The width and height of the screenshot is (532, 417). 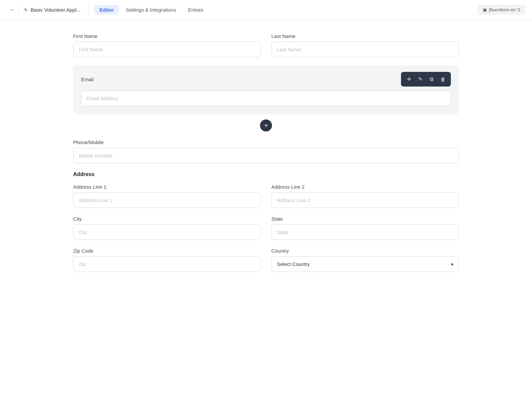 What do you see at coordinates (266, 196) in the screenshot?
I see `address-lines-row: Address Line 1 Address Line 2` at bounding box center [266, 196].